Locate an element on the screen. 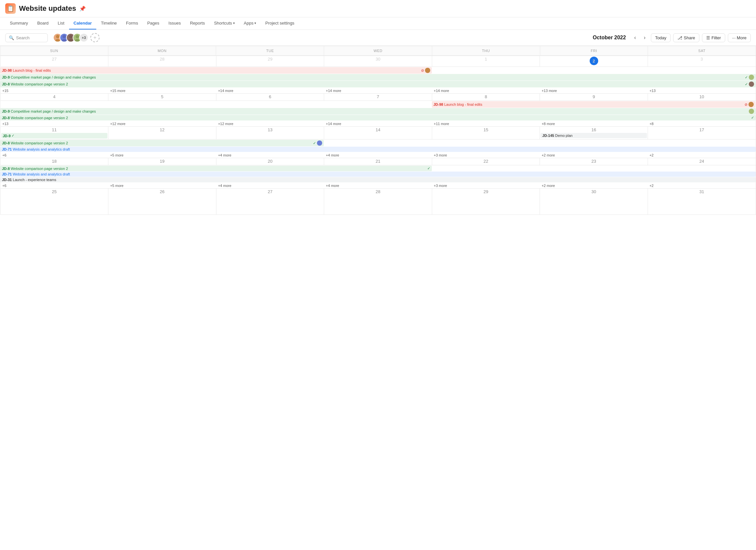 The height and width of the screenshot is (550, 756). day-8: 8 is located at coordinates (486, 97).